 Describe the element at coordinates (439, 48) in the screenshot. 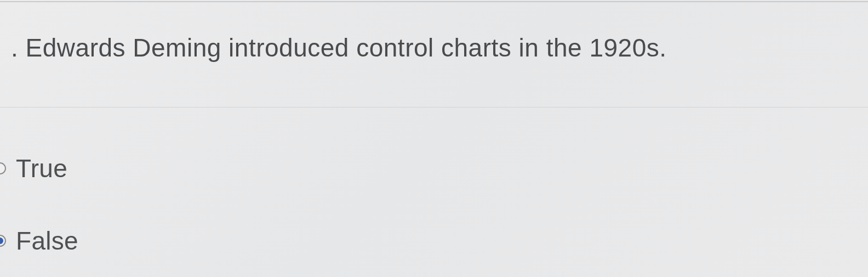

I see `question-text: . Edwards Deming introduced control char…` at that location.